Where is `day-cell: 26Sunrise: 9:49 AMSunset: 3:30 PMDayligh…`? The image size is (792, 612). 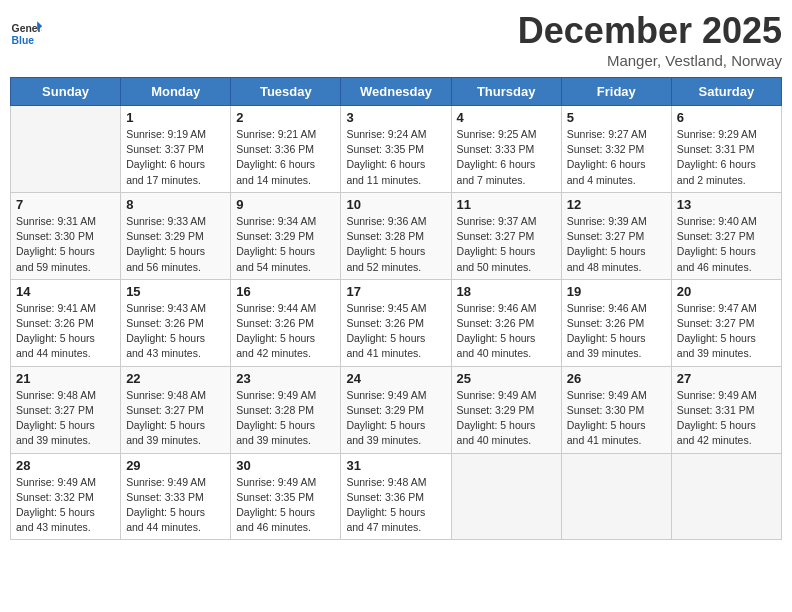
day-cell: 26Sunrise: 9:49 AMSunset: 3:30 PMDayligh… is located at coordinates (616, 410).